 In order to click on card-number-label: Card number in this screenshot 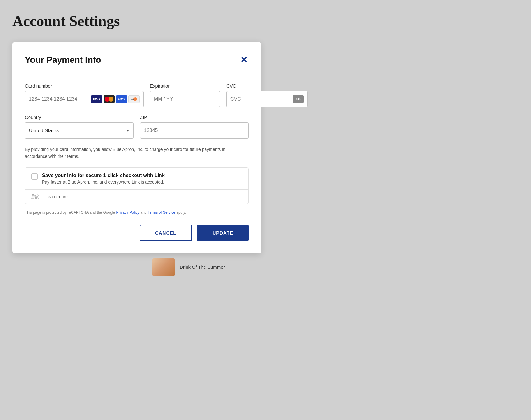, I will do `click(84, 86)`.